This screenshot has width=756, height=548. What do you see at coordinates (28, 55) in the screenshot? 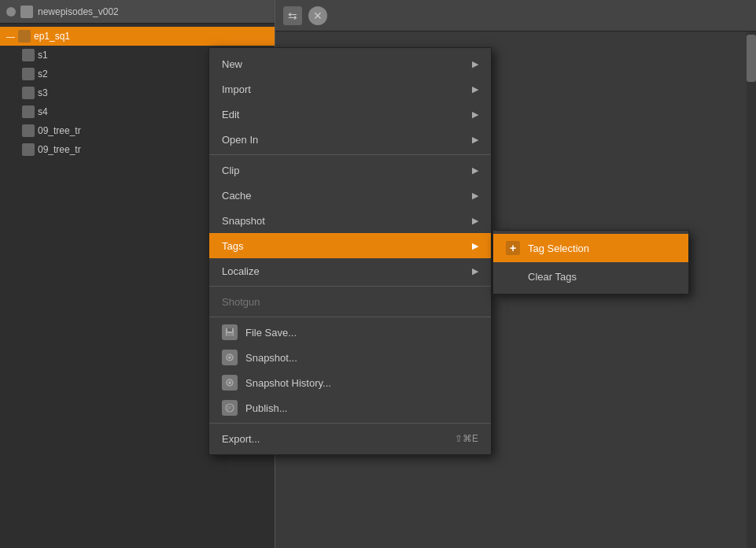
I see `tree-s1-icon` at bounding box center [28, 55].